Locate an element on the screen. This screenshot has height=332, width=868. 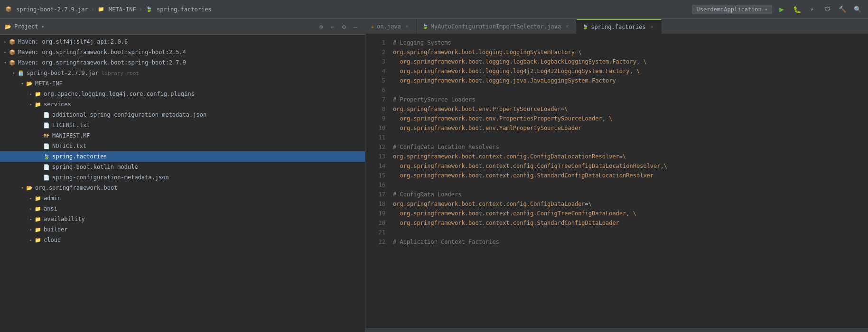
folder-open-icon-org-spring: 📂 is located at coordinates (29, 188).